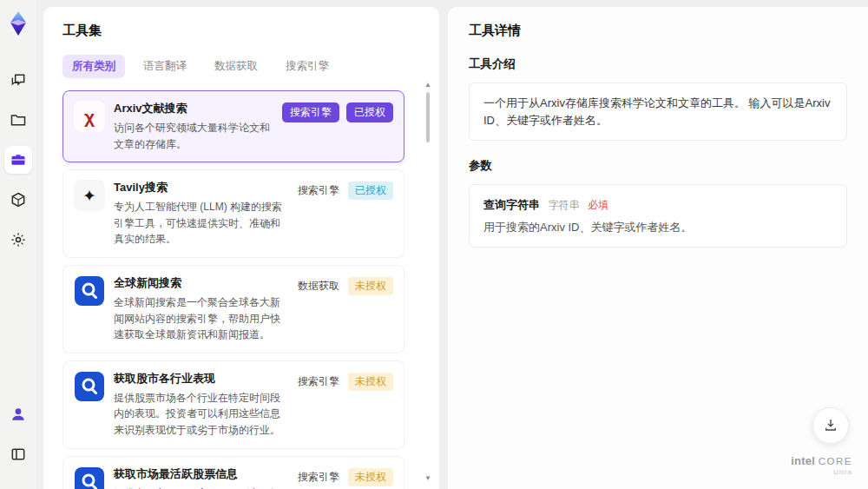 The height and width of the screenshot is (489, 868). Describe the element at coordinates (18, 454) in the screenshot. I see `sidebar-item-collapse` at that location.